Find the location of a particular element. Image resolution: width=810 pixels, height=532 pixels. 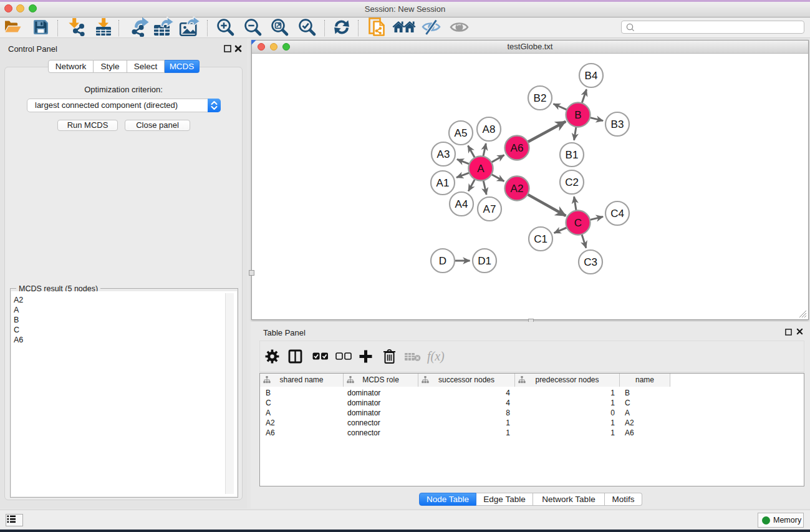

svg-text: C is located at coordinates (578, 223).